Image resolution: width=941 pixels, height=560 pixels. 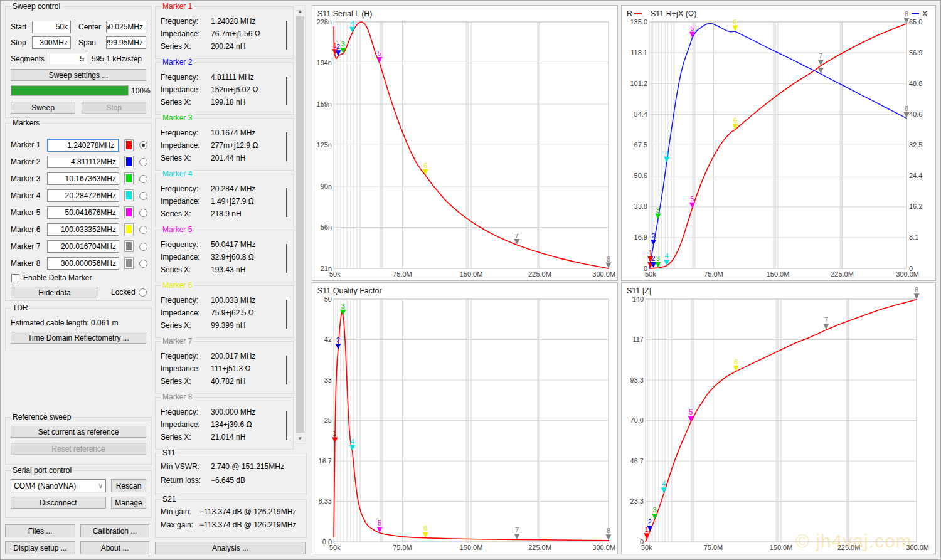 What do you see at coordinates (287, 91) in the screenshot?
I see `marker2-data-scrollbar` at bounding box center [287, 91].